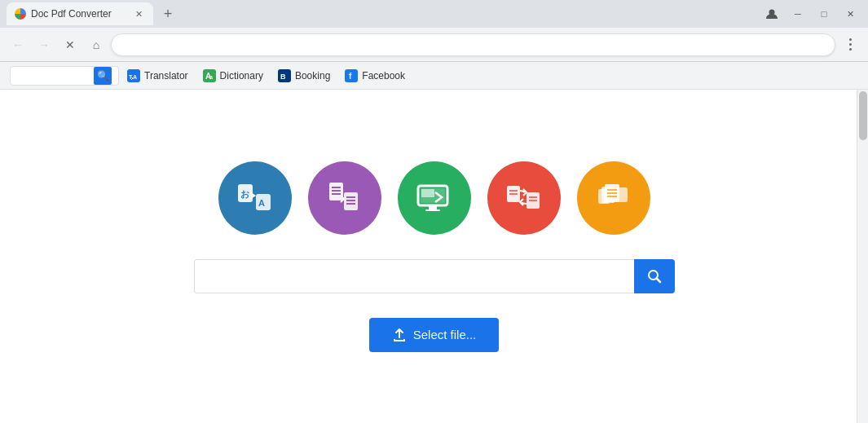 The image size is (868, 423). Describe the element at coordinates (445, 334) in the screenshot. I see `select-file-label: Select file...` at that location.